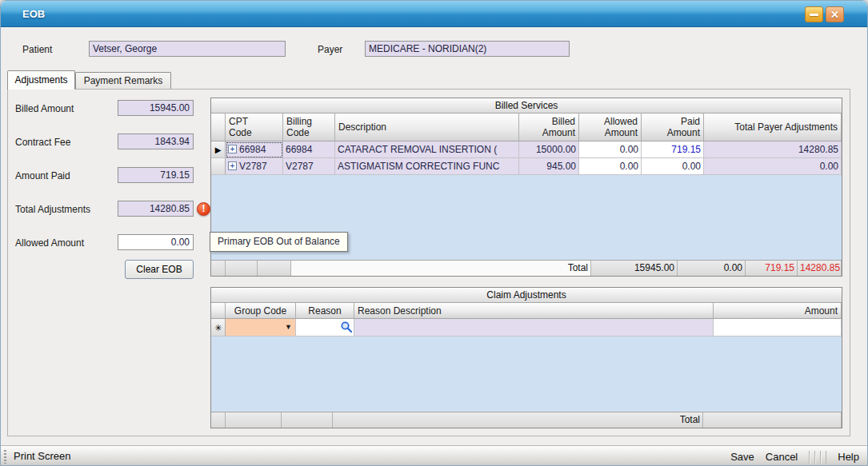  I want to click on contract-fee-label: Contract Fee, so click(43, 142).